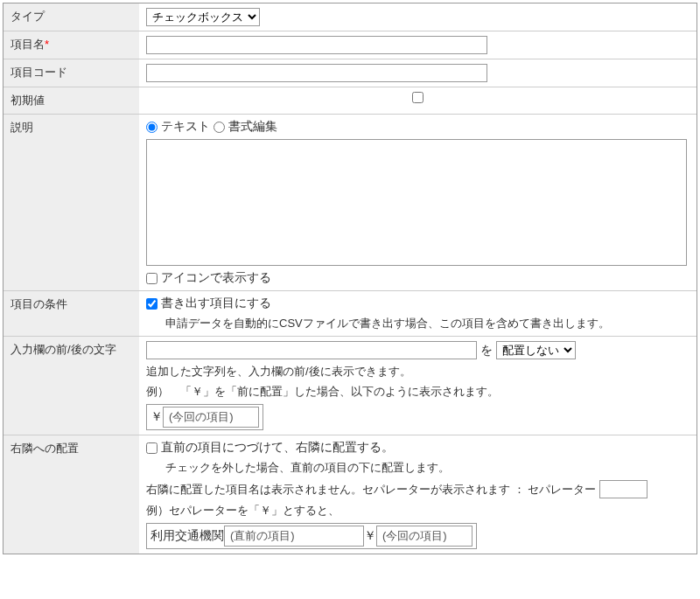 The height and width of the screenshot is (599, 700). I want to click on right-check-text: 直前の項目につづけて、右隣に配置する。, so click(277, 448).